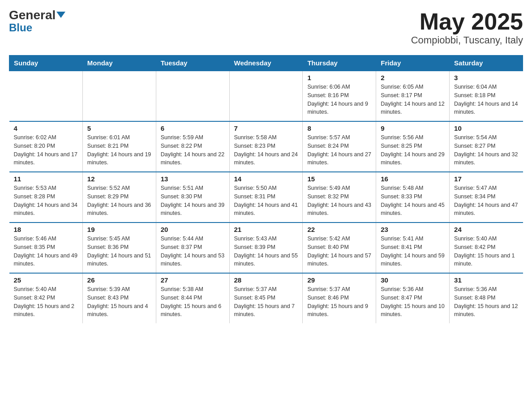  I want to click on day-info: Sunrise: 6:04 AMSunset: 8:18 PMDaylight:…, so click(486, 99).